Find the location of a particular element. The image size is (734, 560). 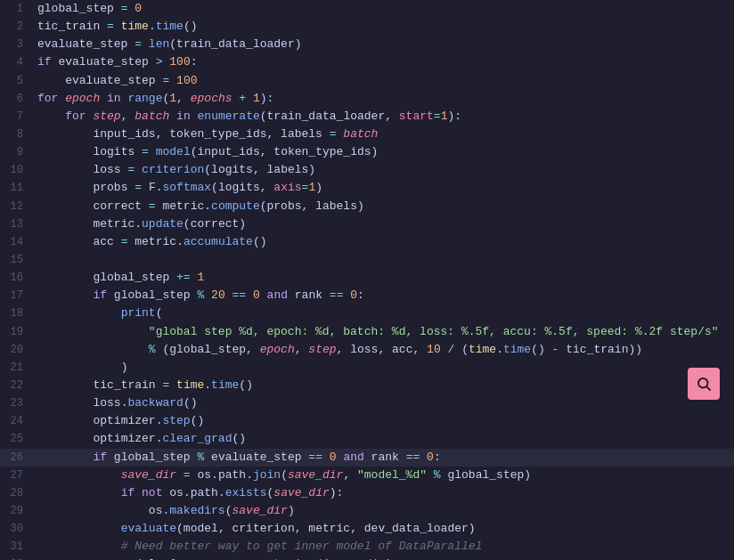

line-content: optimizer.step() is located at coordinates (384, 421).